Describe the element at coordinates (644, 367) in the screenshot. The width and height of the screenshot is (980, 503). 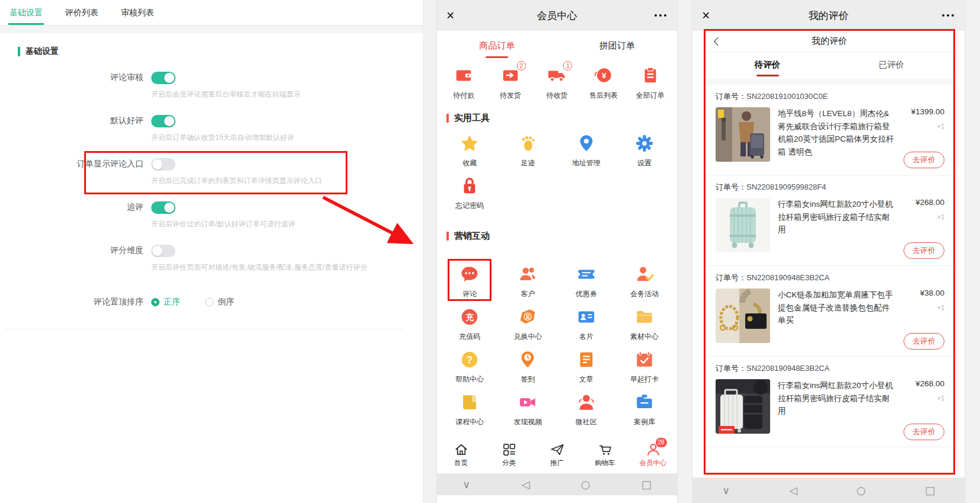
I see `grid-item-早起打卡: 早起打卡` at that location.